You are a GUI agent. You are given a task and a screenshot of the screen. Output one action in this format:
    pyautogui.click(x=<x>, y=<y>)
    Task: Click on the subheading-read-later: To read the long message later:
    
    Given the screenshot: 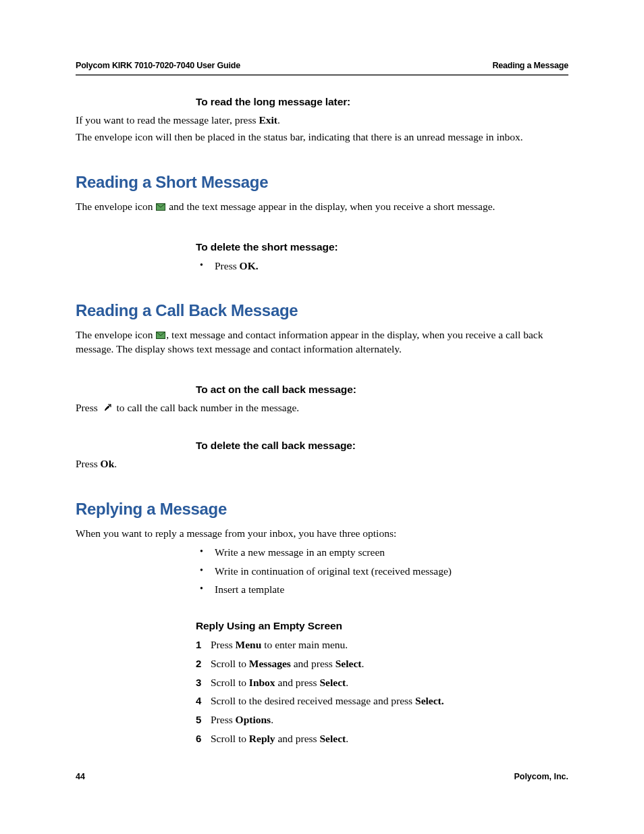 What is the action you would take?
    pyautogui.click(x=382, y=102)
    